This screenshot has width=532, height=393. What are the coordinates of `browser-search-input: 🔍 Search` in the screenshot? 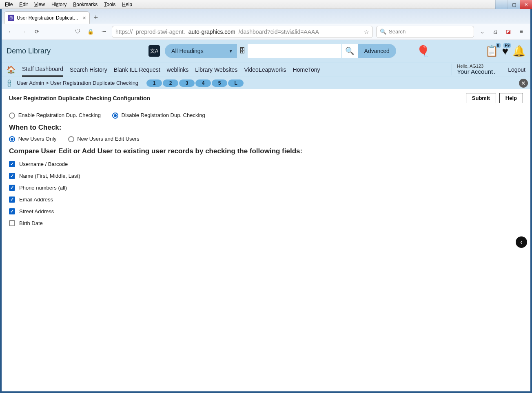 It's located at (425, 32).